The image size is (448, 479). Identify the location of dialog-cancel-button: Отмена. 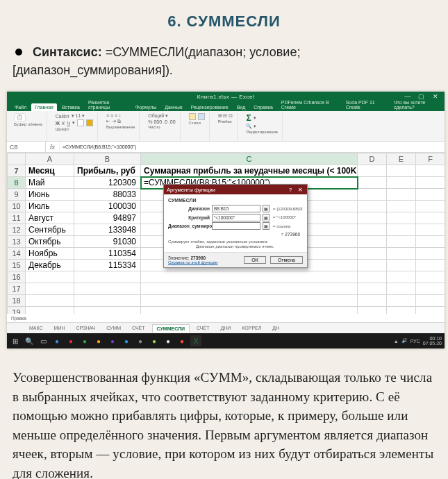
(286, 260).